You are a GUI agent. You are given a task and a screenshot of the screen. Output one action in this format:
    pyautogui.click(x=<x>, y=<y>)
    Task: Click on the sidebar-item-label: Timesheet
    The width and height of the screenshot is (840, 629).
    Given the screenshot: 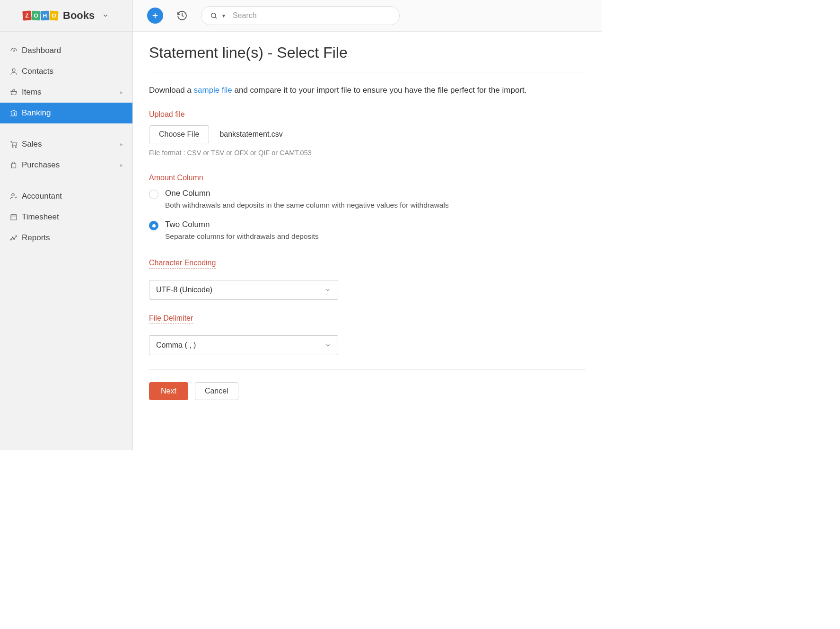 What is the action you would take?
    pyautogui.click(x=41, y=217)
    